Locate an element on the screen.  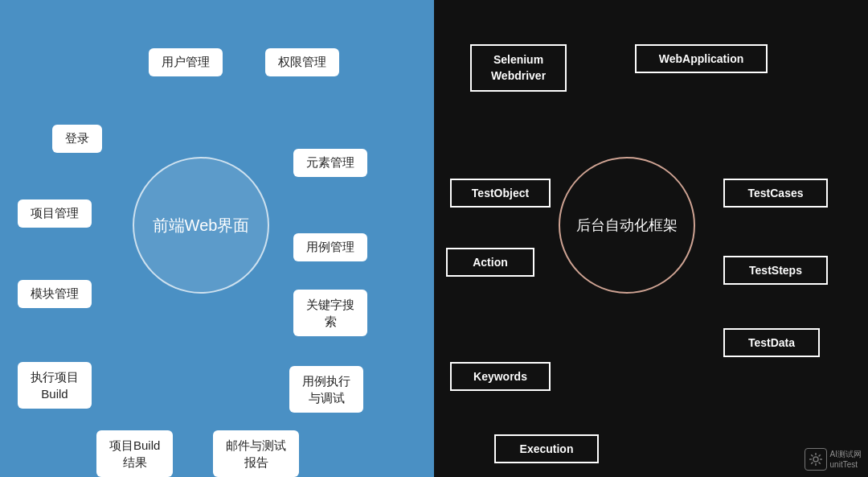
box-testobject: TestObject is located at coordinates (500, 193).